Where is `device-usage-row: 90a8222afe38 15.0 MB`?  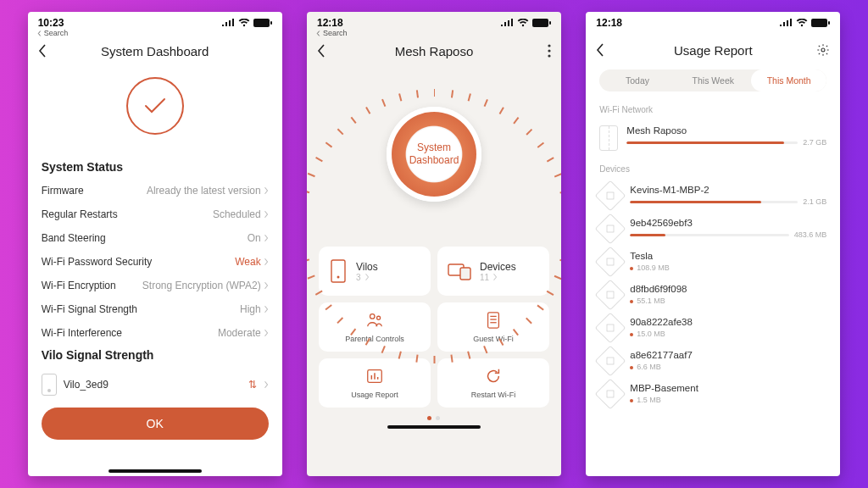
device-usage-row: 90a8222afe38 15.0 MB is located at coordinates (713, 329).